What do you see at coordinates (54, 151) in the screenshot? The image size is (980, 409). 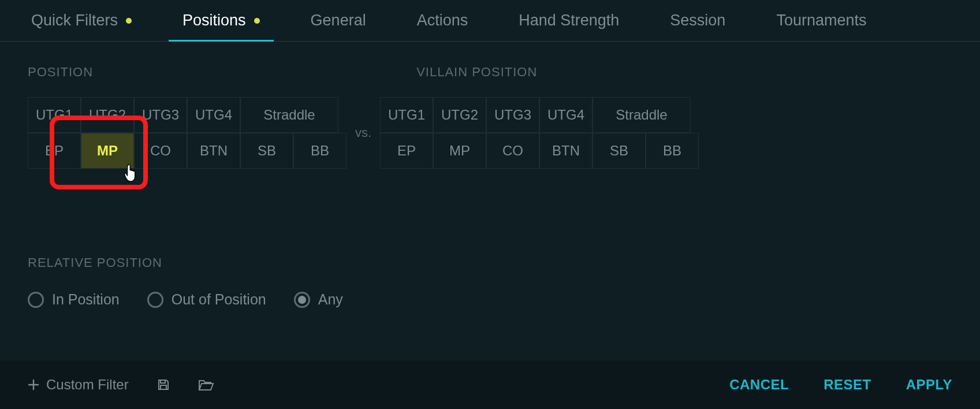 I see `hero-pos-ep: EP` at bounding box center [54, 151].